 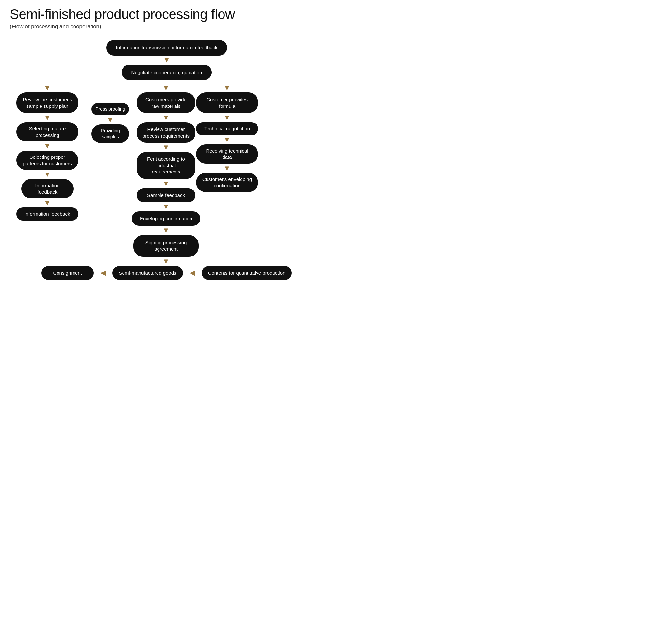 What do you see at coordinates (227, 140) in the screenshot?
I see `arrow-right-2: ▼` at bounding box center [227, 140].